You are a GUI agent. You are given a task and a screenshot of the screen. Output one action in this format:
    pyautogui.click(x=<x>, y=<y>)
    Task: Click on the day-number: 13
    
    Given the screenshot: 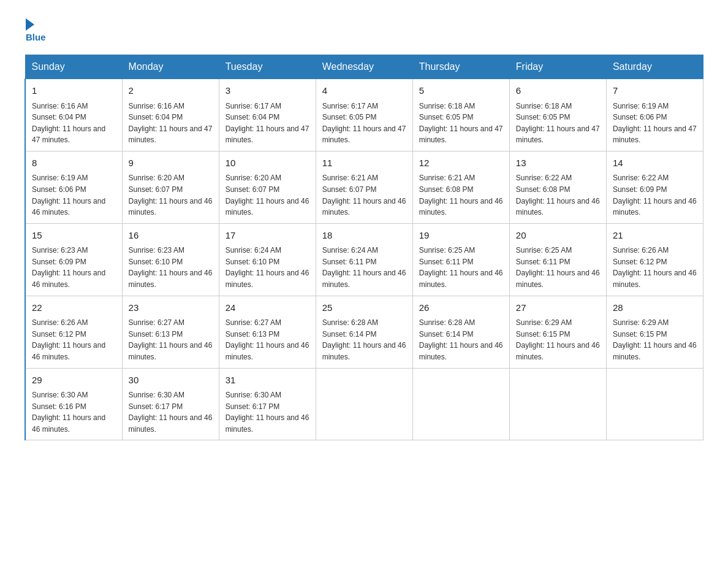 What is the action you would take?
    pyautogui.click(x=558, y=163)
    